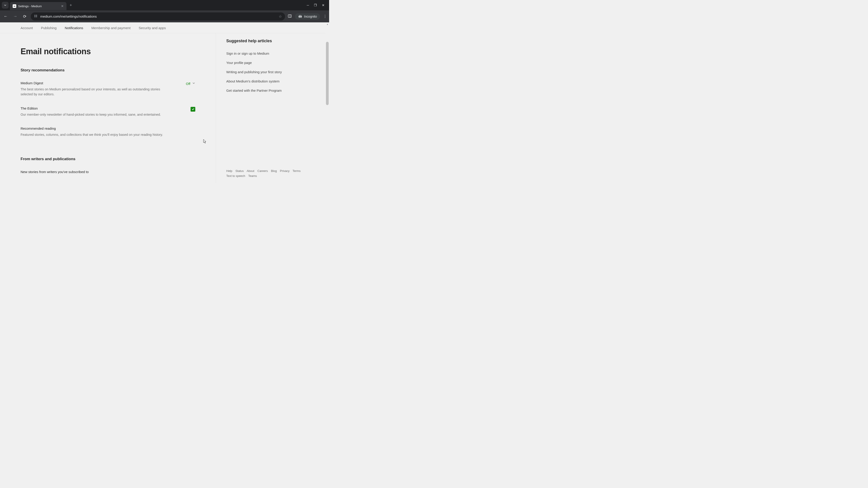  Describe the element at coordinates (6, 17) in the screenshot. I see `back-button: ←` at that location.